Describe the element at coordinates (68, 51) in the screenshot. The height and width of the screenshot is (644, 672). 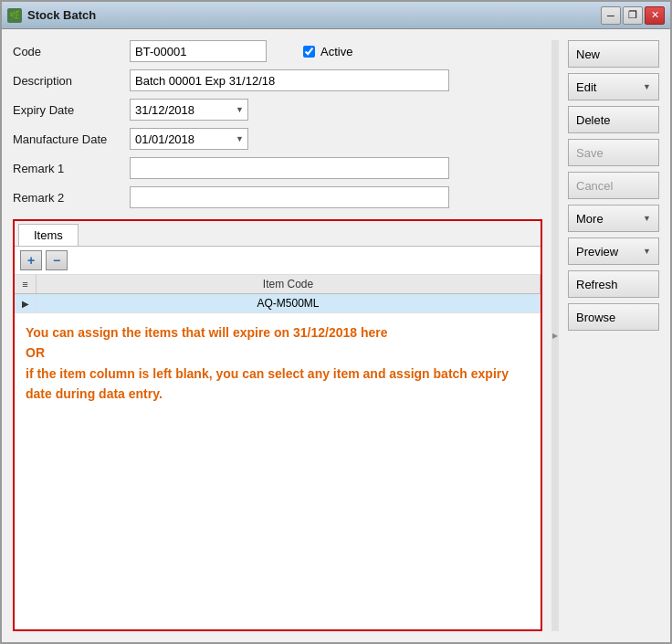
I see `code-label: Code` at that location.